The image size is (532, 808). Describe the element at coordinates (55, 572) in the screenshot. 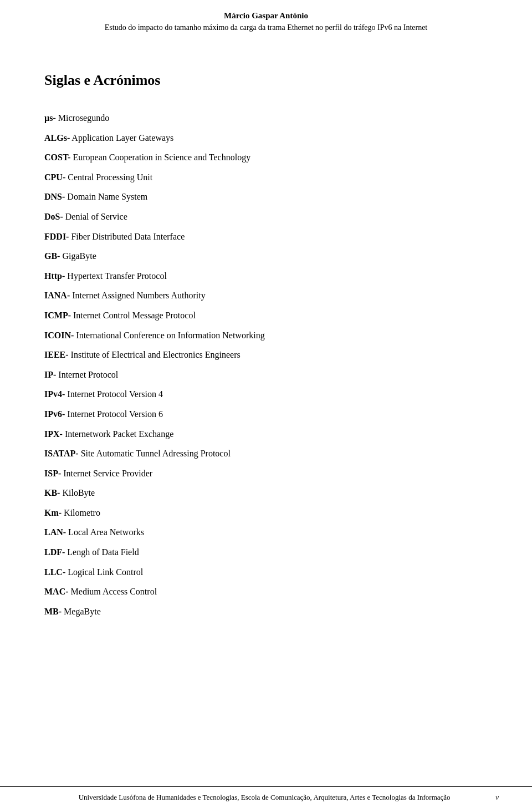

I see `acronym-key: LLC-` at that location.